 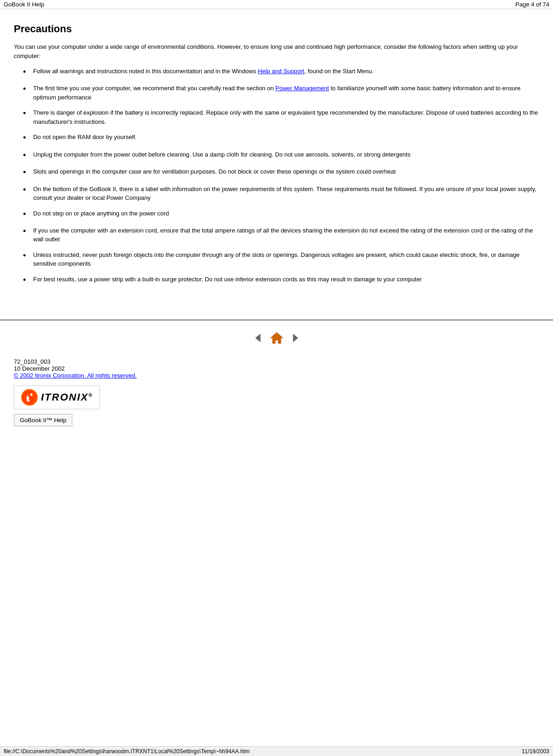 I want to click on list-item: • Do not open the RAM door by yourself., so click(x=281, y=138).